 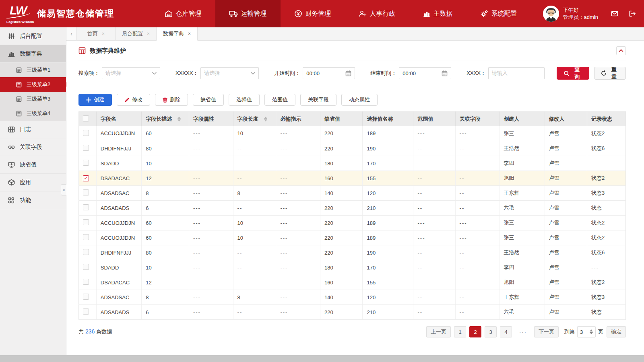 I want to click on sidebar-item-应用: 应用, so click(x=33, y=183).